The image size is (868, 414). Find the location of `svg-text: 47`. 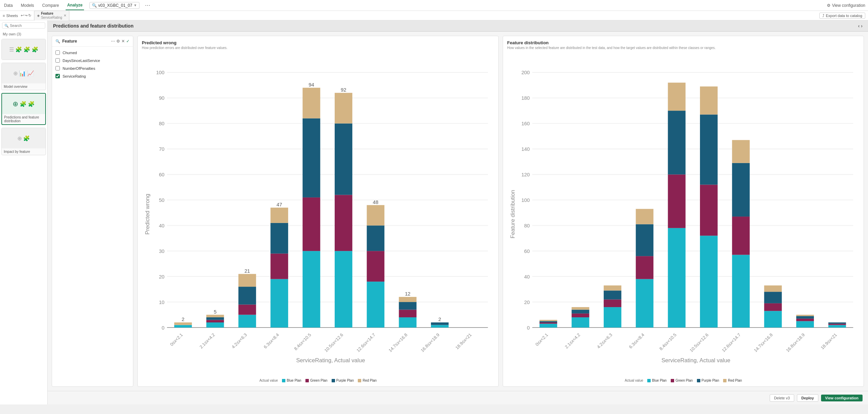

svg-text: 47 is located at coordinates (279, 205).